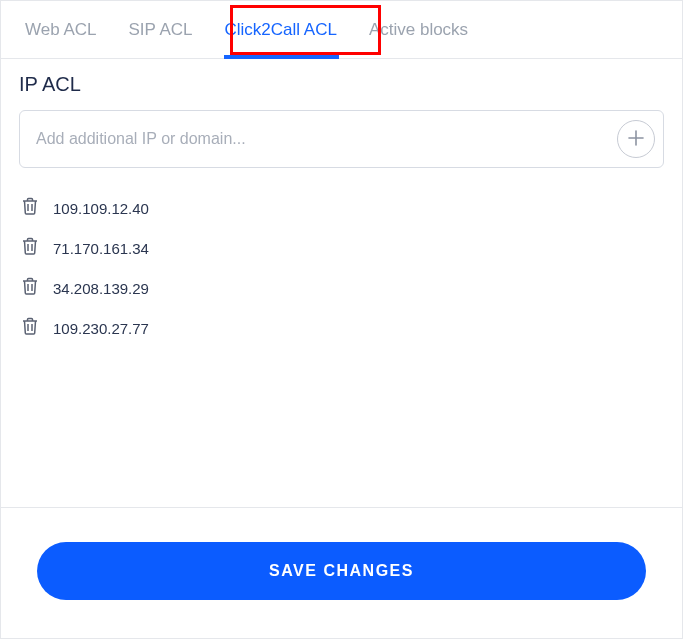 This screenshot has height=639, width=683. I want to click on tab-label: Web ACL, so click(61, 30).